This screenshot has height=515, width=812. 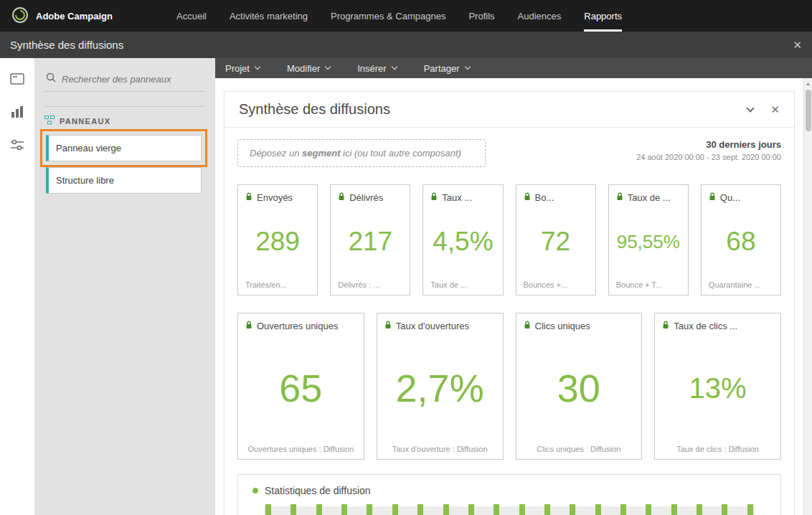 I want to click on search-panels-input, so click(x=128, y=79).